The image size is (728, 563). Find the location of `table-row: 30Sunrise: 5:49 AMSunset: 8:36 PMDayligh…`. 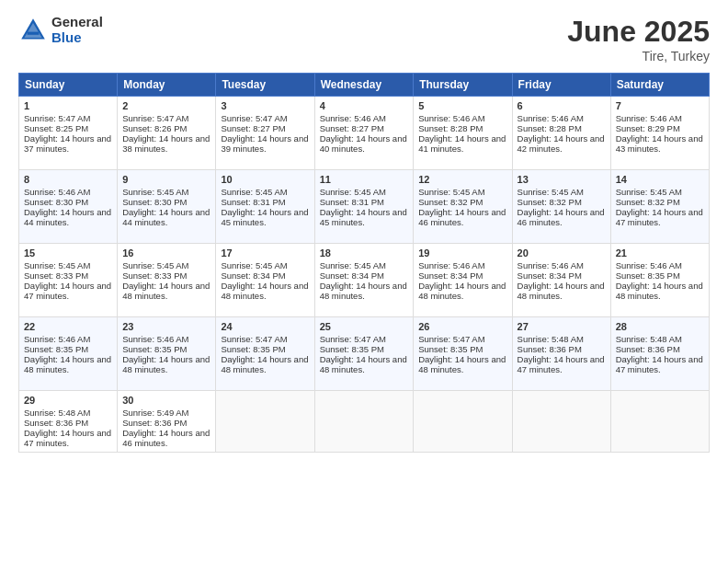

table-row: 30Sunrise: 5:49 AMSunset: 8:36 PMDayligh… is located at coordinates (167, 421).